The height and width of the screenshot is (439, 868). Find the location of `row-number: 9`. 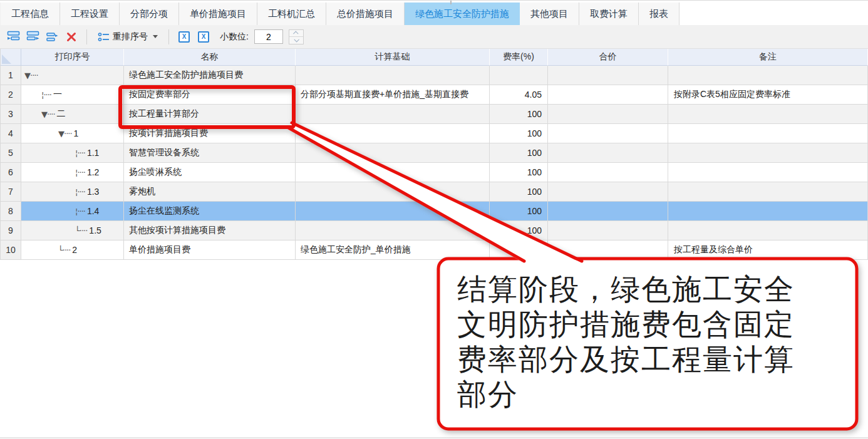

row-number: 9 is located at coordinates (11, 230).